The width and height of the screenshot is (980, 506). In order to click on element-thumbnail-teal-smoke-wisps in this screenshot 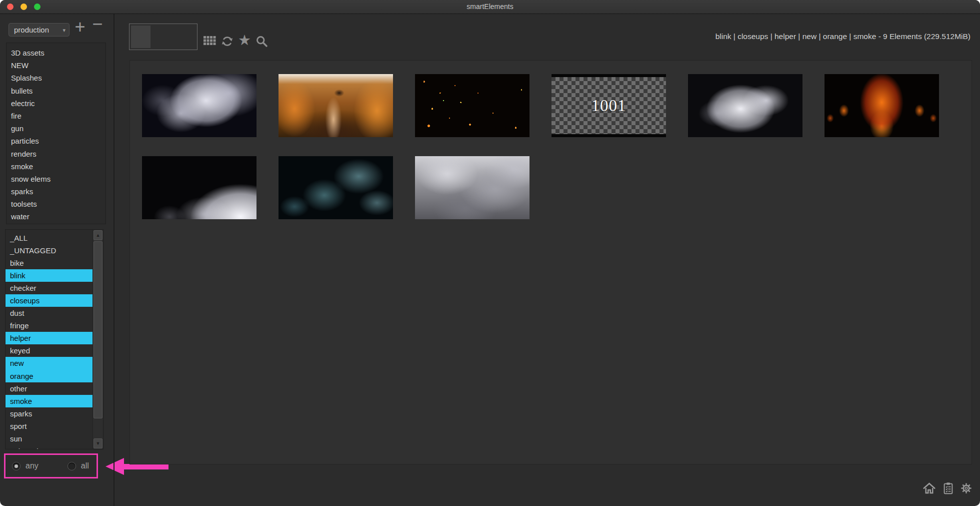, I will do `click(336, 188)`.